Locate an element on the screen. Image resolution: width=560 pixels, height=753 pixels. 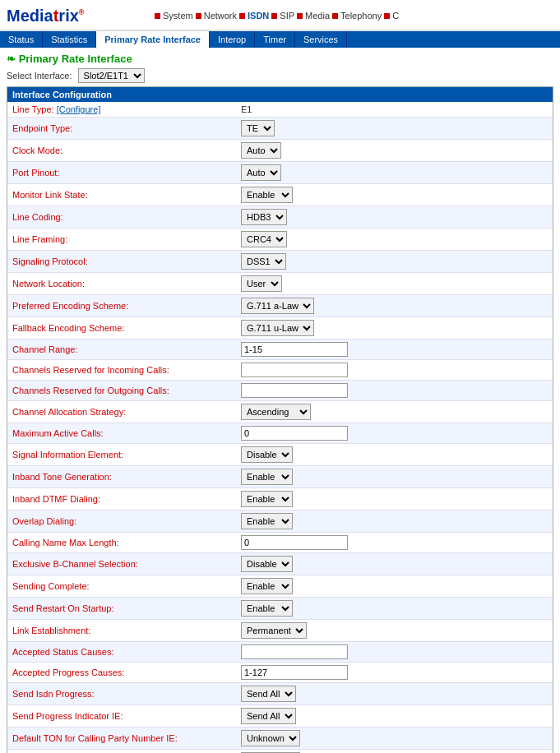
field-label: Link Establishment: is located at coordinates (123, 631).